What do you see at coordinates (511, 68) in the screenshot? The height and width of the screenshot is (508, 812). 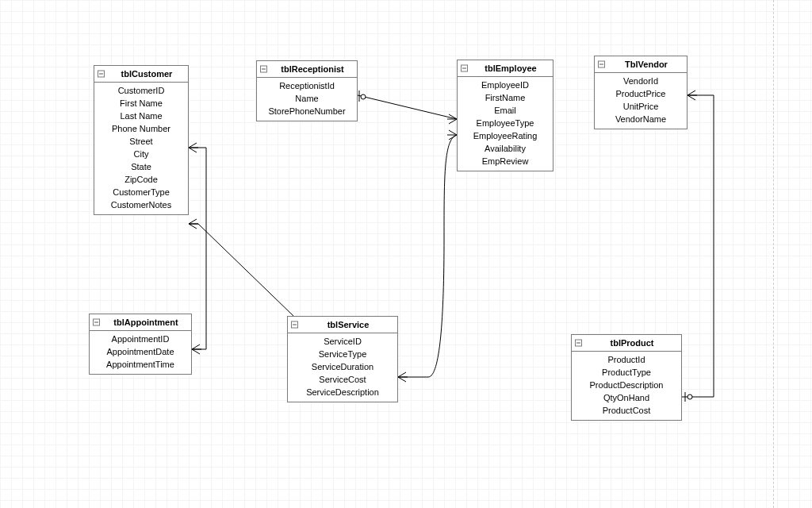 I see `entity-title: tblEmployee` at bounding box center [511, 68].